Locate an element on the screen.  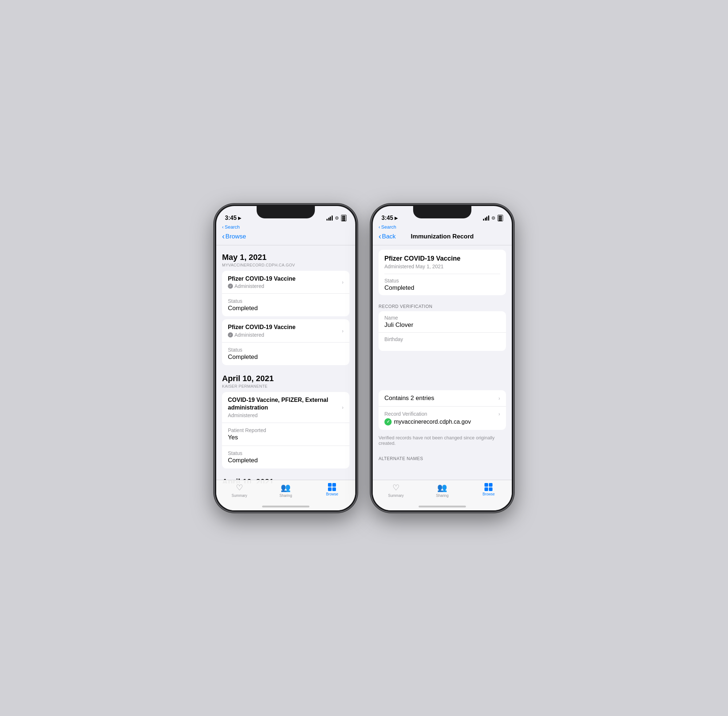
back-label-2: Back is located at coordinates (389, 237).